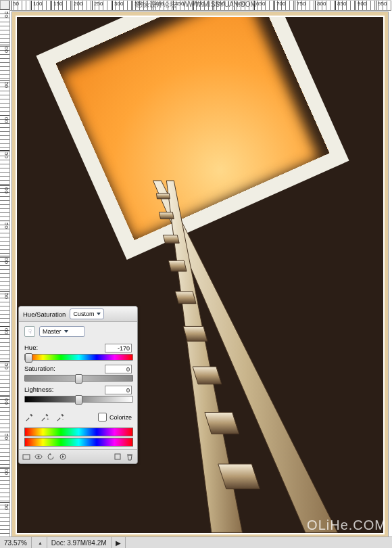 This screenshot has height=548, width=392. Describe the element at coordinates (78, 386) in the screenshot. I see `panel-body: ☟ Master Hue: Saturation: Lightness:` at that location.